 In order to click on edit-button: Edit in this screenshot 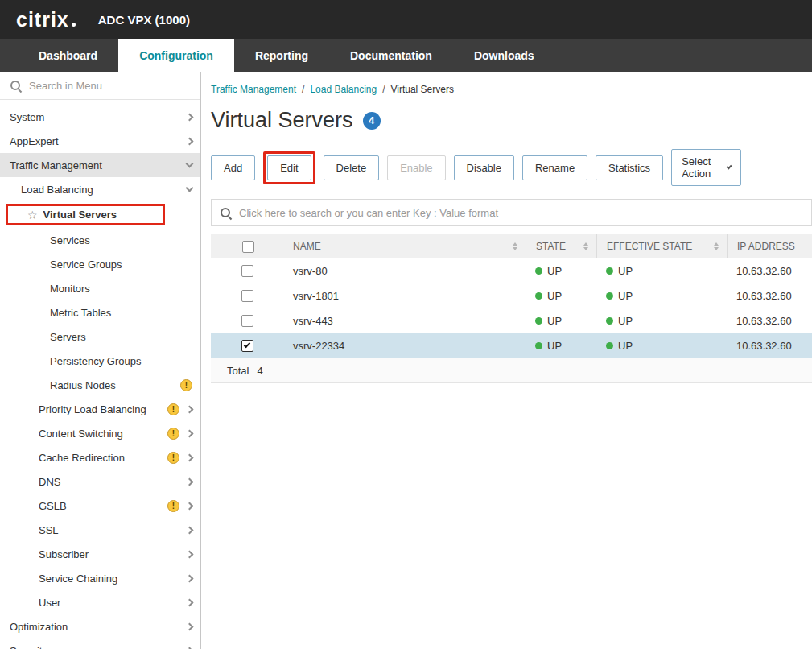, I will do `click(289, 167)`.